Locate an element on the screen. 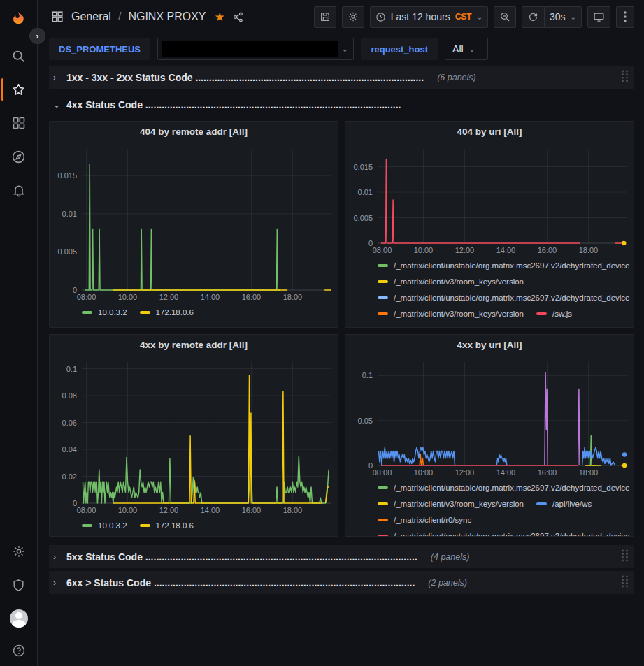  refresh-button is located at coordinates (533, 17).